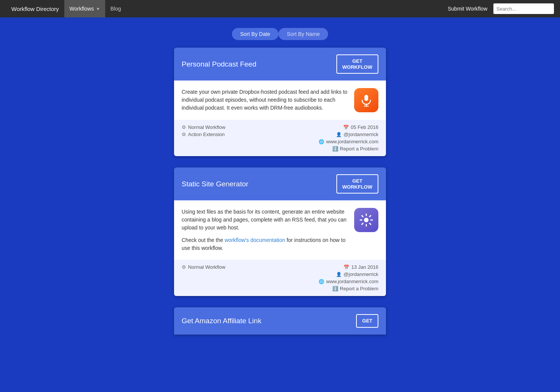 This screenshot has width=560, height=392. What do you see at coordinates (348, 138) in the screenshot?
I see `card-footer-right-1: 📅 05 Feb 2016 👤 @jordanmerrick 🌐 www.jor…` at bounding box center [348, 138].